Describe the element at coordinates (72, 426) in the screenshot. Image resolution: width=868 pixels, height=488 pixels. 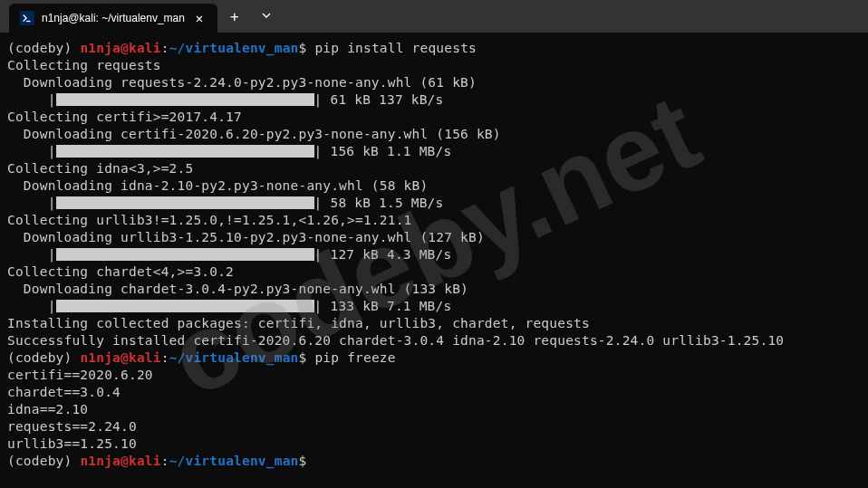
I see `output-line: requests==2.24.0` at that location.